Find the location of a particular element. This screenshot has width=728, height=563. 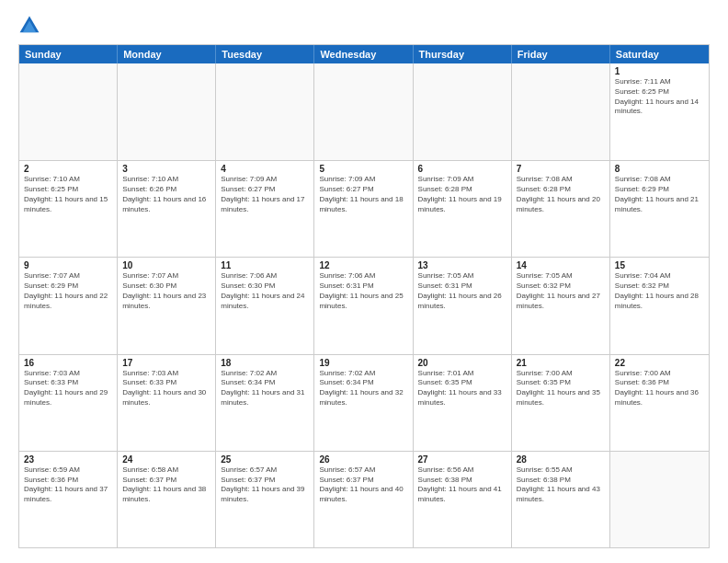

day-number: 22 is located at coordinates (660, 362).